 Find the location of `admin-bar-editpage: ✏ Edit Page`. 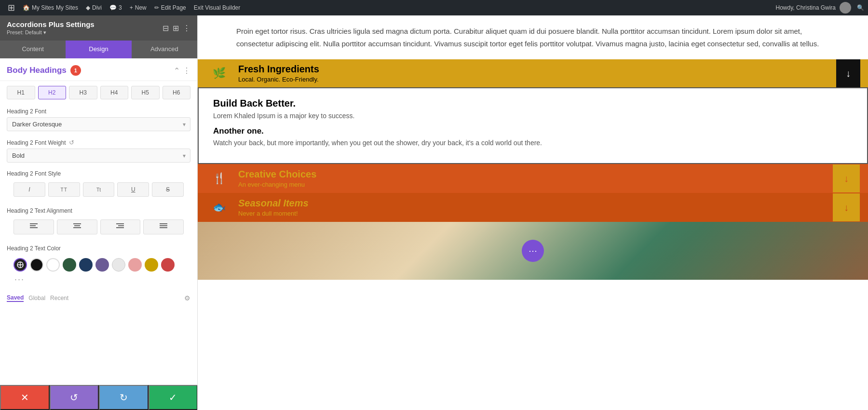

admin-bar-editpage: ✏ Edit Page is located at coordinates (170, 8).